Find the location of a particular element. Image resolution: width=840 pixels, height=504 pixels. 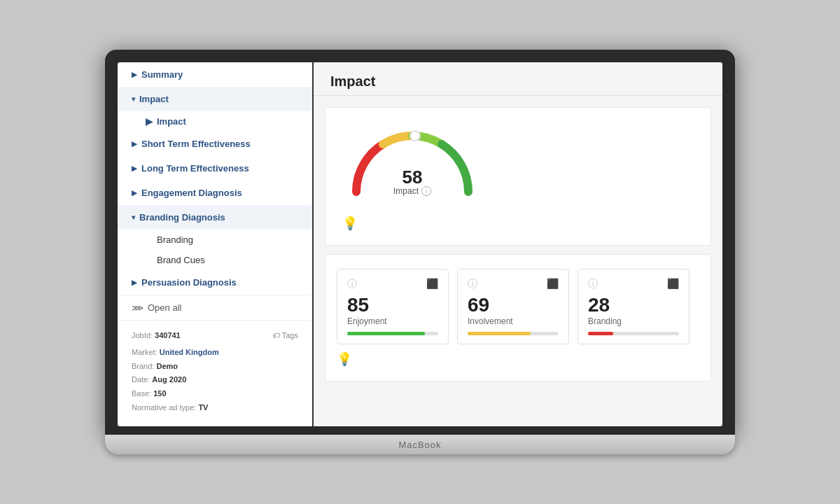

sidebar-label-short-term: Short Term Effectiveness is located at coordinates (196, 144).